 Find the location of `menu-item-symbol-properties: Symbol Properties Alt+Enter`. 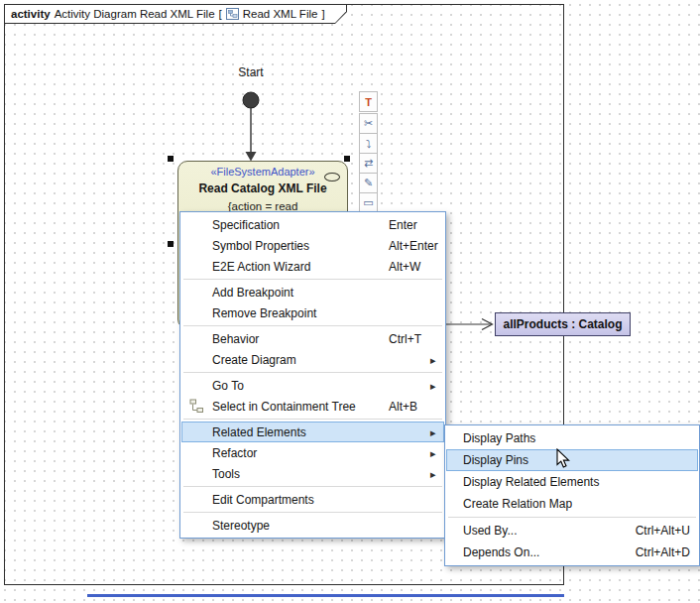

menu-item-symbol-properties: Symbol Properties Alt+Enter is located at coordinates (313, 246).